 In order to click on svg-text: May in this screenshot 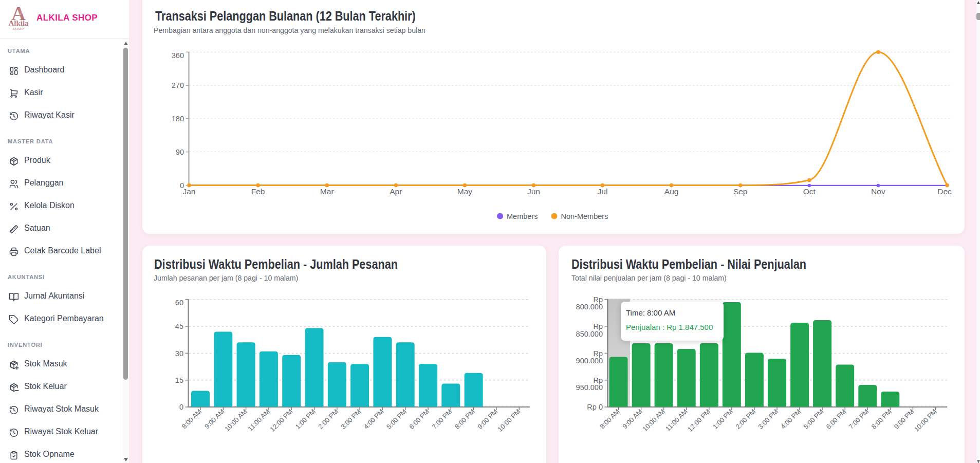, I will do `click(465, 191)`.